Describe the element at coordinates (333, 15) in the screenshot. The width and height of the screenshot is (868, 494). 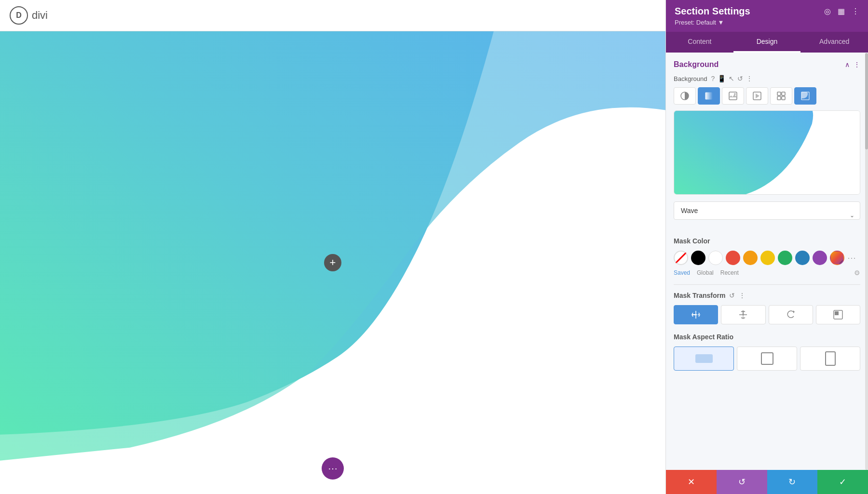
I see `topbar: D divi` at that location.